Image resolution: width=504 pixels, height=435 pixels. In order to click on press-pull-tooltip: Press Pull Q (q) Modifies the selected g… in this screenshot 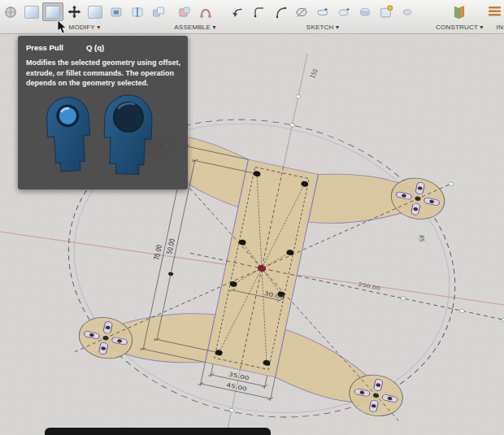, I will do `click(102, 112)`.